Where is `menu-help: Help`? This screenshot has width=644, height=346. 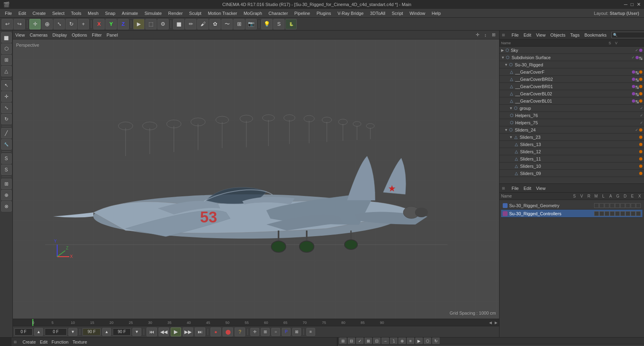 menu-help: Help is located at coordinates (436, 13).